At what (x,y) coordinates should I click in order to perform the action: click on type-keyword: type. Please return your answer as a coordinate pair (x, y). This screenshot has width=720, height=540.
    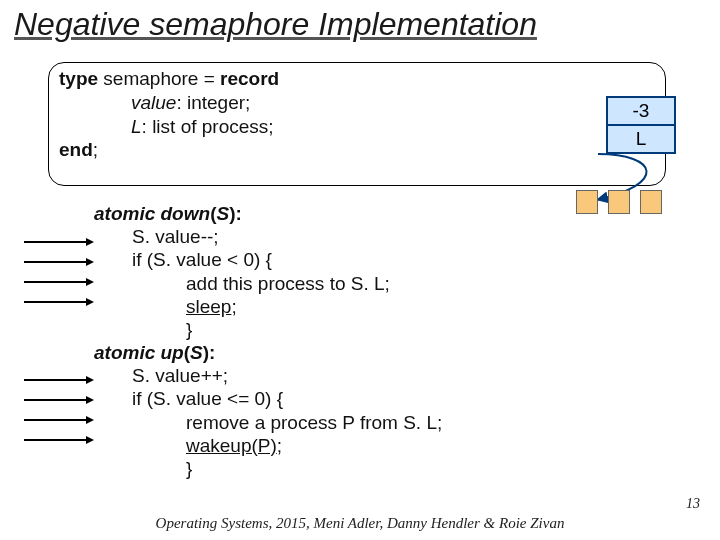
    Looking at the image, I should click on (78, 78).